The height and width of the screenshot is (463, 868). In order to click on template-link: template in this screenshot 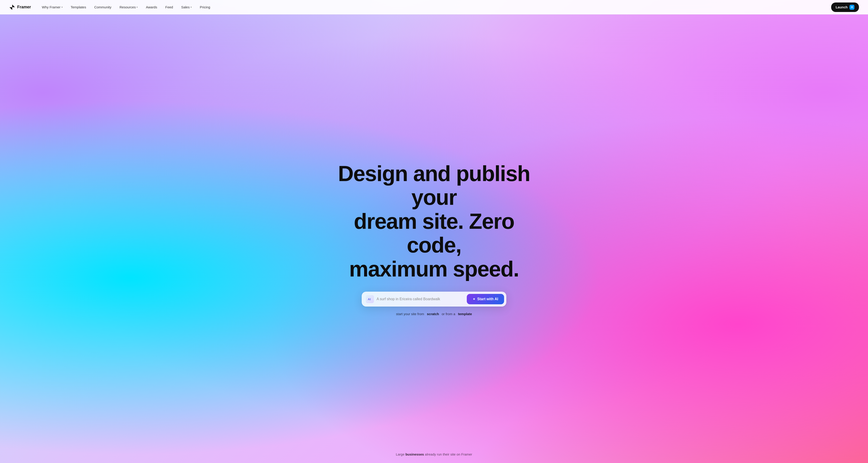, I will do `click(465, 314)`.